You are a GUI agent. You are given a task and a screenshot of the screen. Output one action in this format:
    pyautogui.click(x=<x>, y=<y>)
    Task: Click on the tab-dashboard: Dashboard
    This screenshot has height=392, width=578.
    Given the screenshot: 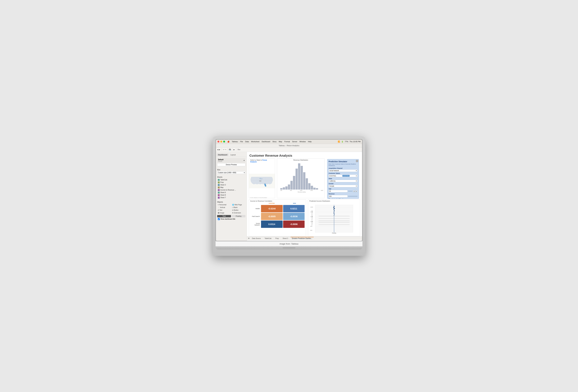 What is the action you would take?
    pyautogui.click(x=223, y=155)
    